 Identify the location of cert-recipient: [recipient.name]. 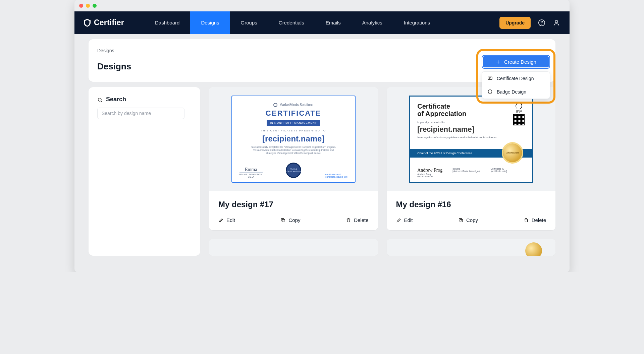
(293, 139).